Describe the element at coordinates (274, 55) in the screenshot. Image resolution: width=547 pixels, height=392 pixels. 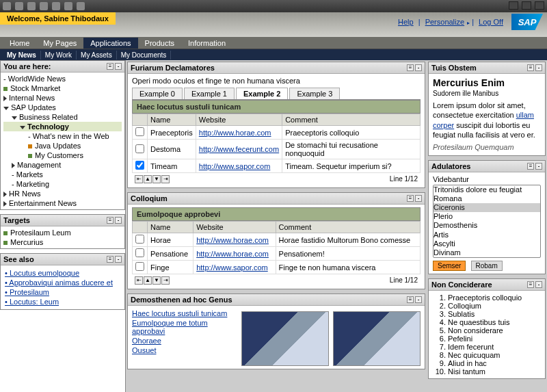
I see `sub-tab-bar: My NewsMy WorkMy AssetsMy Documents` at that location.